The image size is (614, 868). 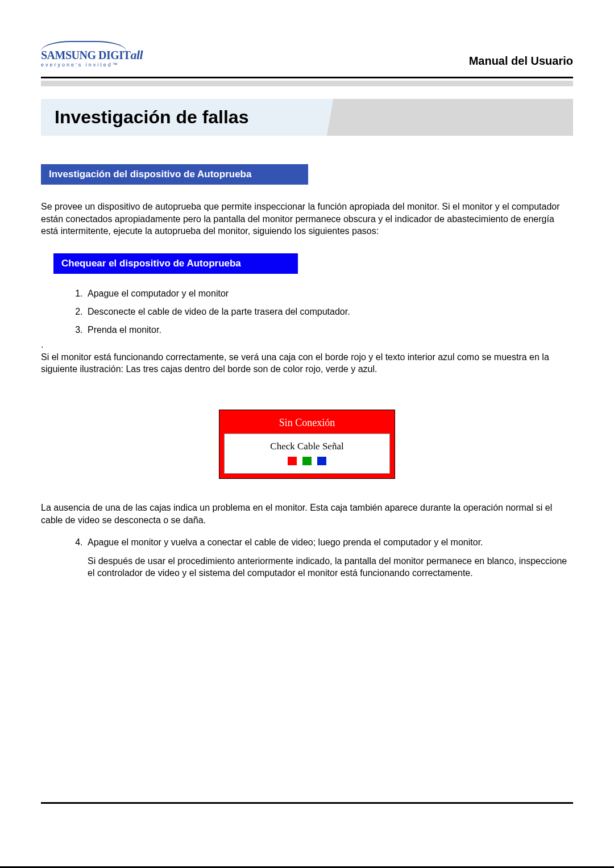 I want to click on illustration-wrap: Sin Conexión Check Cable Señal, so click(x=307, y=444).